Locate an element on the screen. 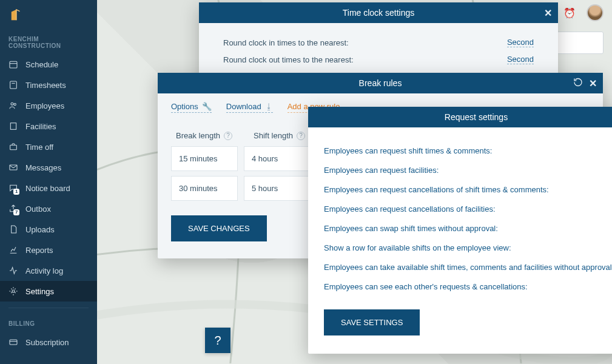  sidebar-item-label: Notice board is located at coordinates (48, 188).